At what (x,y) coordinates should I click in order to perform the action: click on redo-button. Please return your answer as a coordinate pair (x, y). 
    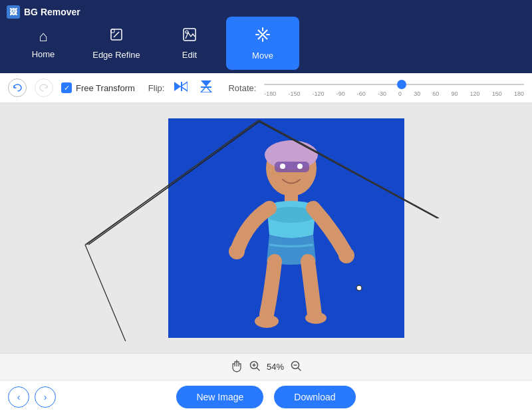
    Looking at the image, I should click on (44, 88).